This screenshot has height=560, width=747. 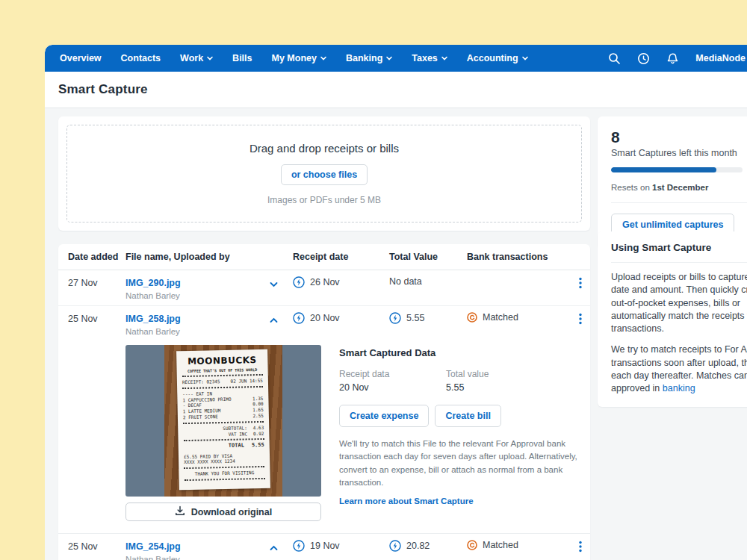 I want to click on total-value-label: Total value, so click(x=499, y=374).